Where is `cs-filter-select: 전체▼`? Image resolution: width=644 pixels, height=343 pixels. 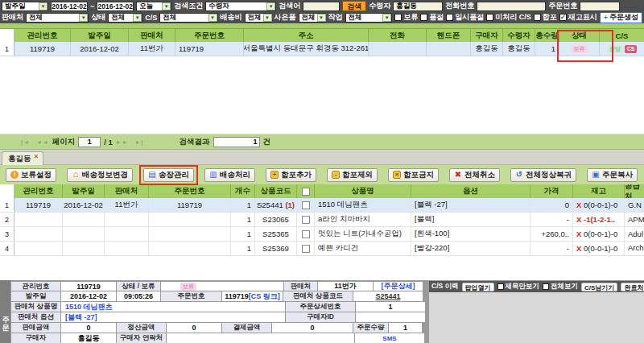
cs-filter-select: 전체▼ is located at coordinates (188, 18).